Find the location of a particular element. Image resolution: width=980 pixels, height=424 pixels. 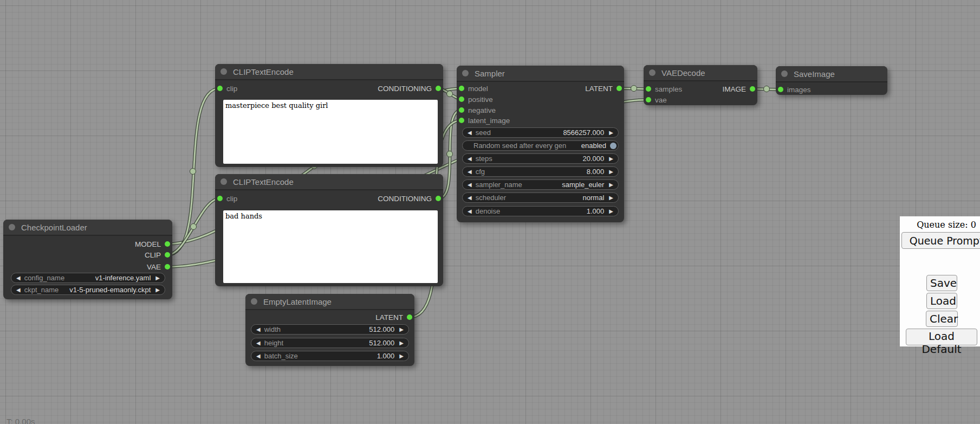

save-button: Save is located at coordinates (942, 283).